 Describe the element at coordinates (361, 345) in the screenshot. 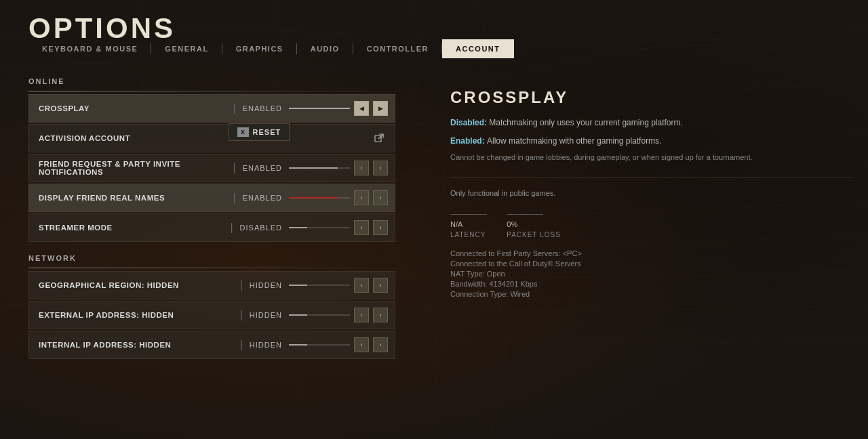

I see `internal-ip-left-arrow: ‹` at that location.